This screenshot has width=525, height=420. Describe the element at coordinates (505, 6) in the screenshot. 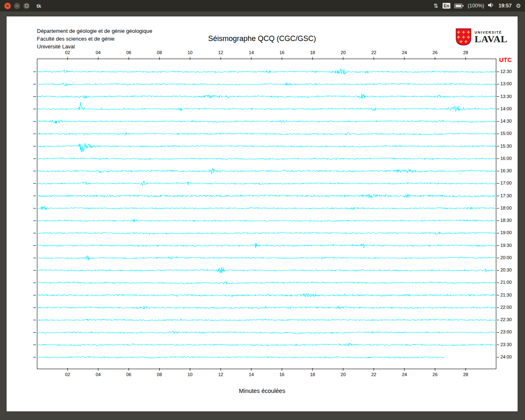

I see `clock: 19:57` at that location.